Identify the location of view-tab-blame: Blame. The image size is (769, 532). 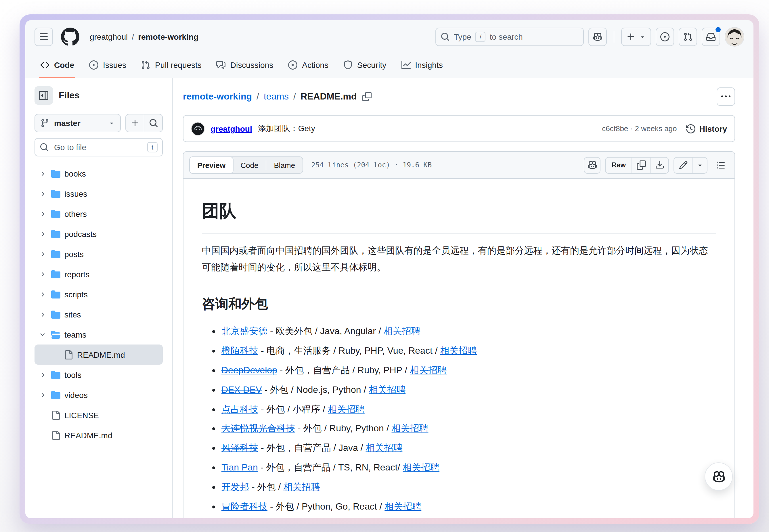
(285, 165).